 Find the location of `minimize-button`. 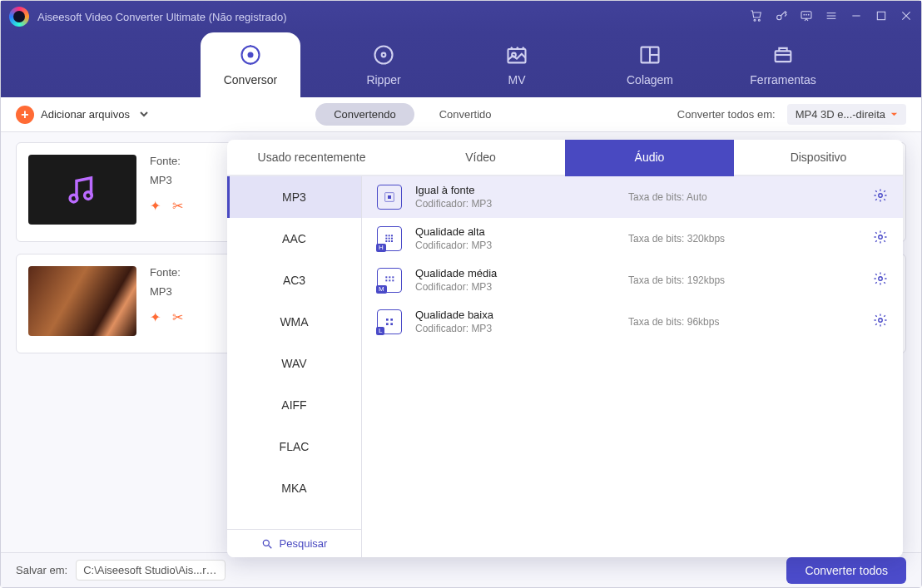

minimize-button is located at coordinates (856, 17).